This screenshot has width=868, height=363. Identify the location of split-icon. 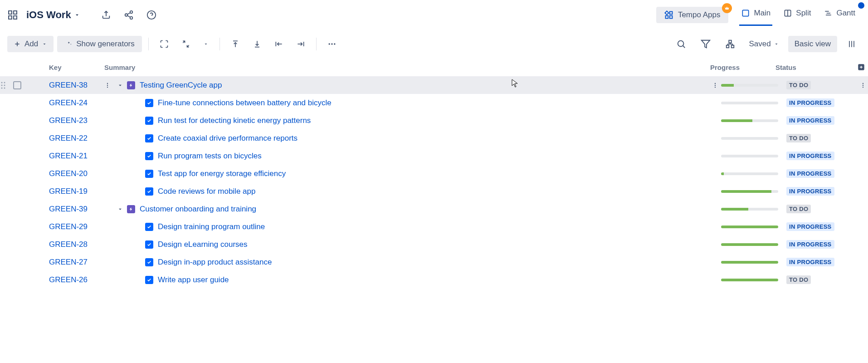
(788, 13).